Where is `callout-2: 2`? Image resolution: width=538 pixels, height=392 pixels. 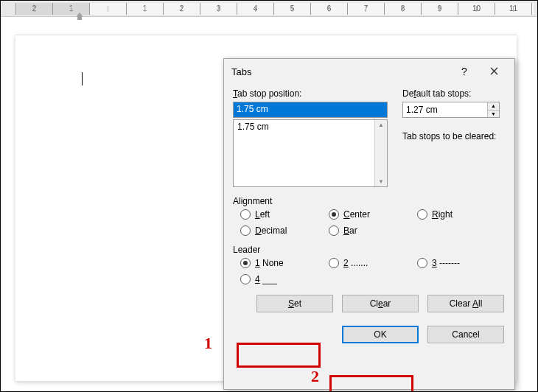 callout-2: 2 is located at coordinates (315, 377).